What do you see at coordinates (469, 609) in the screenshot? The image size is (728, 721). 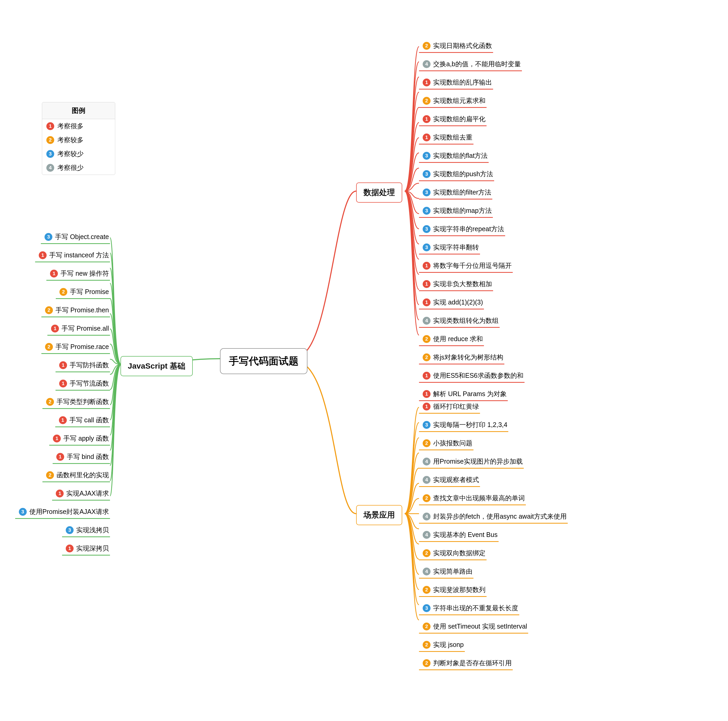 I see `leaf-node: 3字符串出现的不重复最长长度` at bounding box center [469, 609].